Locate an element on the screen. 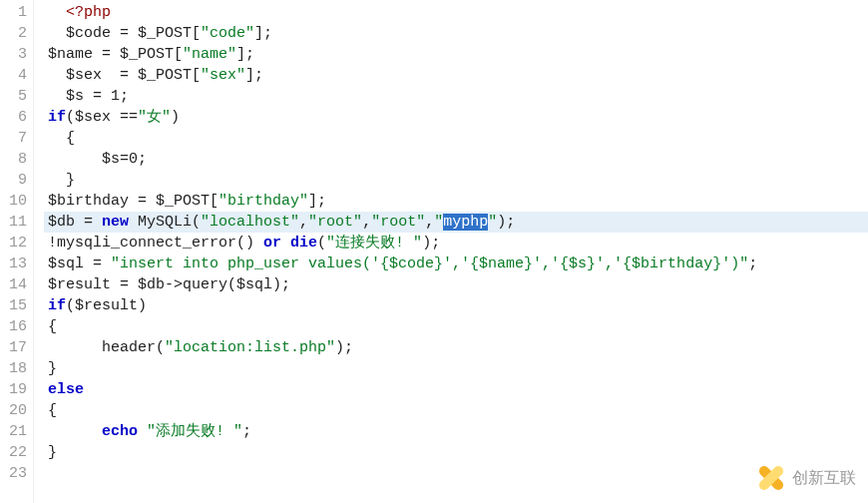 The height and width of the screenshot is (503, 868). code-line: if($result) is located at coordinates (456, 305).